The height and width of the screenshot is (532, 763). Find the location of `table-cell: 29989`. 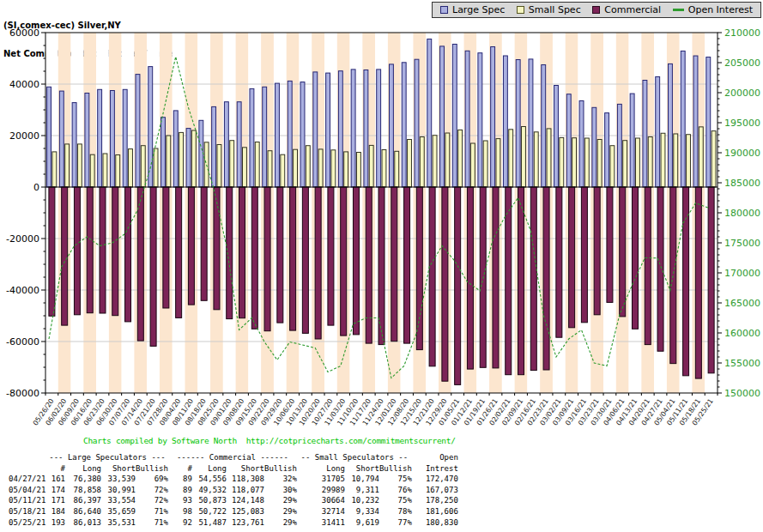

table-cell: 29989 is located at coordinates (321, 491).